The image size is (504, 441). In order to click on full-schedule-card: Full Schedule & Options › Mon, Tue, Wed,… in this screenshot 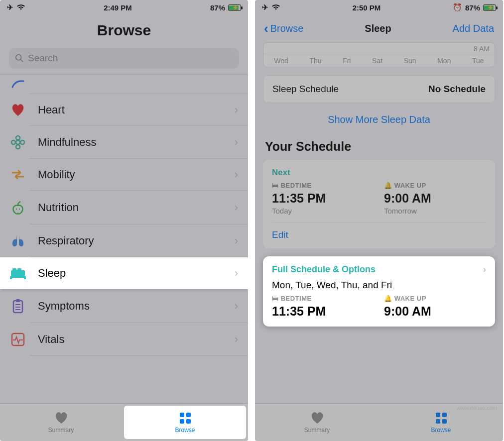, I will do `click(379, 292)`.